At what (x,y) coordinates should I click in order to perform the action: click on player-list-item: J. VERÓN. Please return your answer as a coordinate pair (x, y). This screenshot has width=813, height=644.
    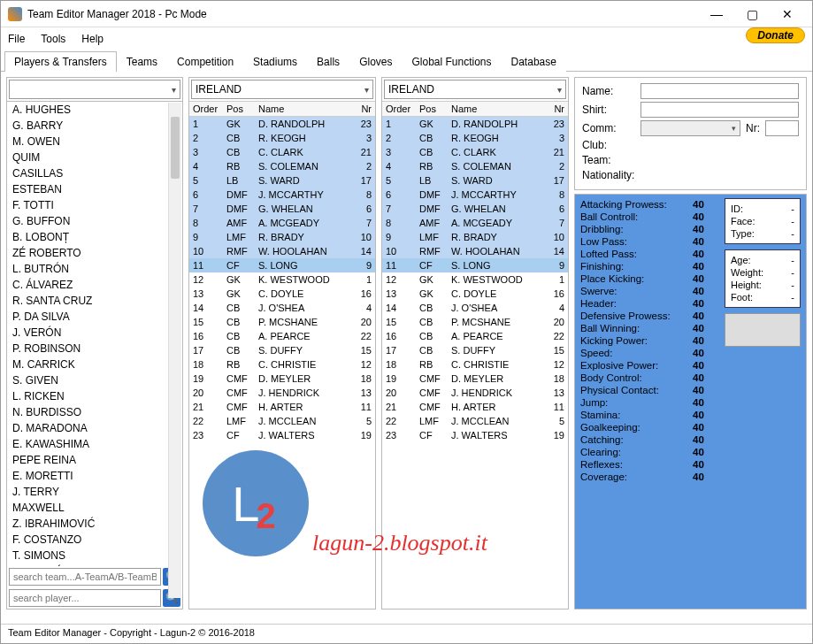
    Looking at the image, I should click on (95, 333).